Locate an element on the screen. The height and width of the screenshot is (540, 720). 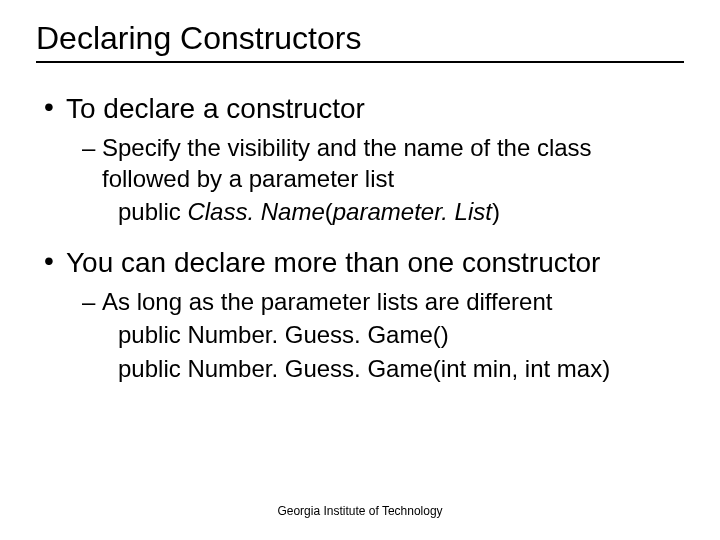
bullet-level-2: – Specify the visibility and the name of… is located at coordinates (383, 163).